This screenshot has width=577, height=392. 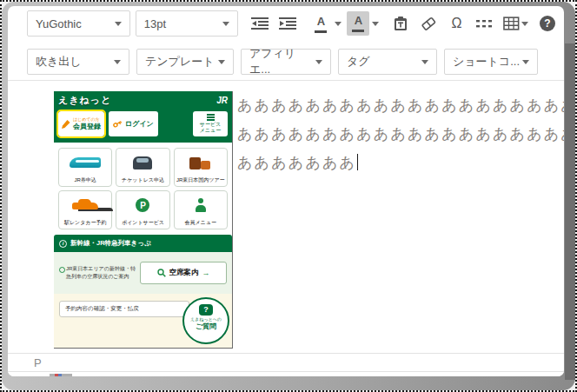 What do you see at coordinates (61, 375) in the screenshot?
I see `clipped-ui-fragment` at bounding box center [61, 375].